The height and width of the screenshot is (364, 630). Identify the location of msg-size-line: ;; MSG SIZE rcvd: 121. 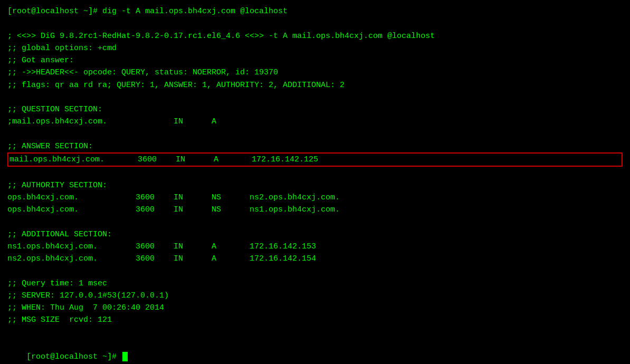
(315, 320).